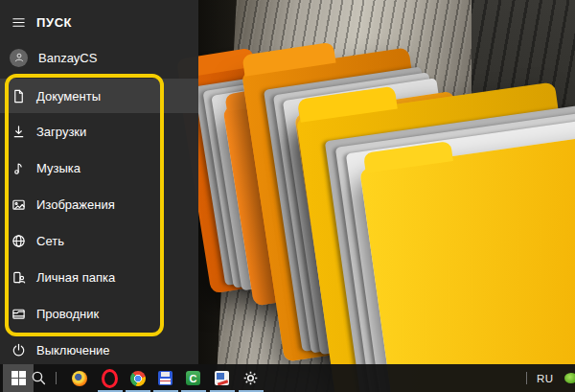 The height and width of the screenshot is (392, 575). I want to click on language-indicator: RU, so click(545, 378).